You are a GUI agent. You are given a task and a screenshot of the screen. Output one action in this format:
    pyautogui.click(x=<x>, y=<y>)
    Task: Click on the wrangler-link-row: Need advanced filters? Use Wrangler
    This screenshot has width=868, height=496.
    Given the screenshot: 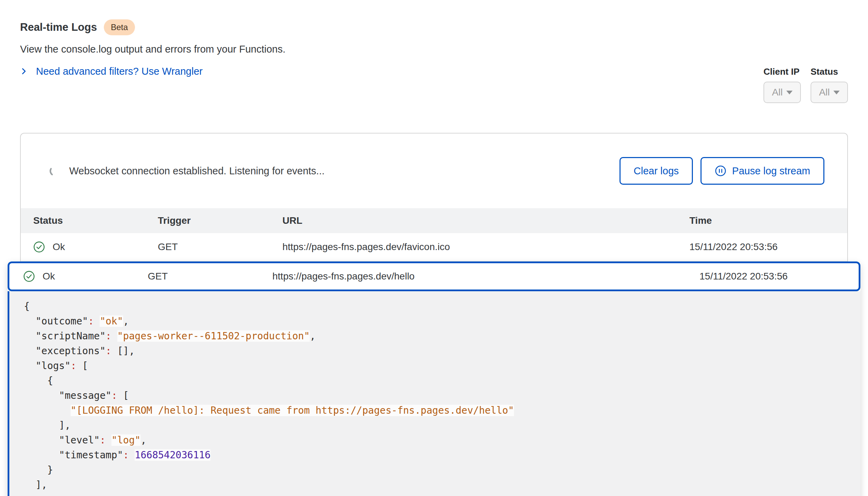 What is the action you would take?
    pyautogui.click(x=444, y=71)
    